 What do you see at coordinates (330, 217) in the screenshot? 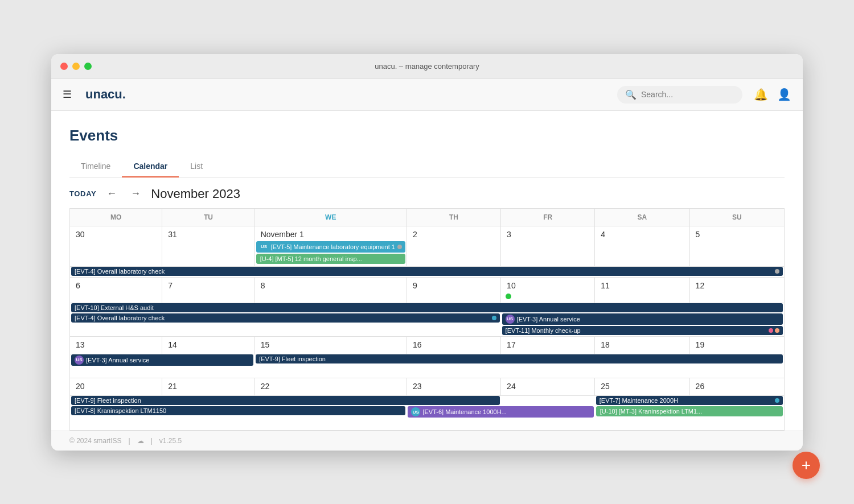
I see `weekday-we: WE` at bounding box center [330, 217].